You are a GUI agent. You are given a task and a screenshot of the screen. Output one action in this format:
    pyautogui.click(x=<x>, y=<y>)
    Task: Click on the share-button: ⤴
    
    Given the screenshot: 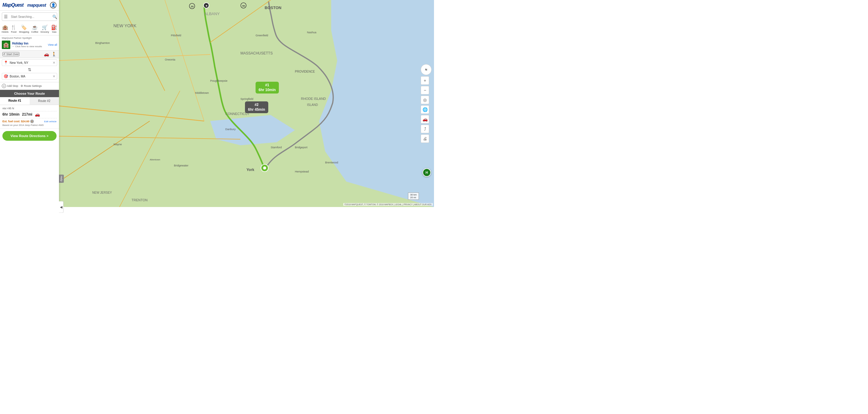 What is the action you would take?
    pyautogui.click(x=425, y=129)
    